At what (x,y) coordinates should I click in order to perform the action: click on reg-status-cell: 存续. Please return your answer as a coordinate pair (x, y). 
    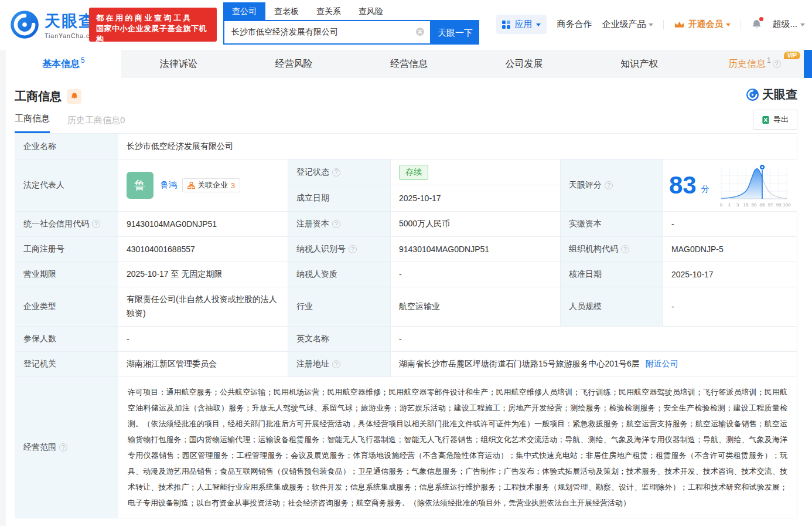
    Looking at the image, I should click on (475, 172).